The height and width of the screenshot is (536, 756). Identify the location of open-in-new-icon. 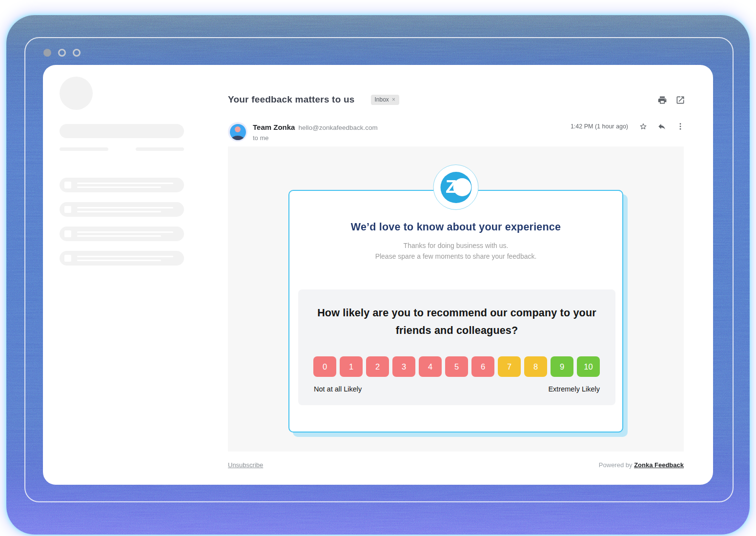
(680, 100).